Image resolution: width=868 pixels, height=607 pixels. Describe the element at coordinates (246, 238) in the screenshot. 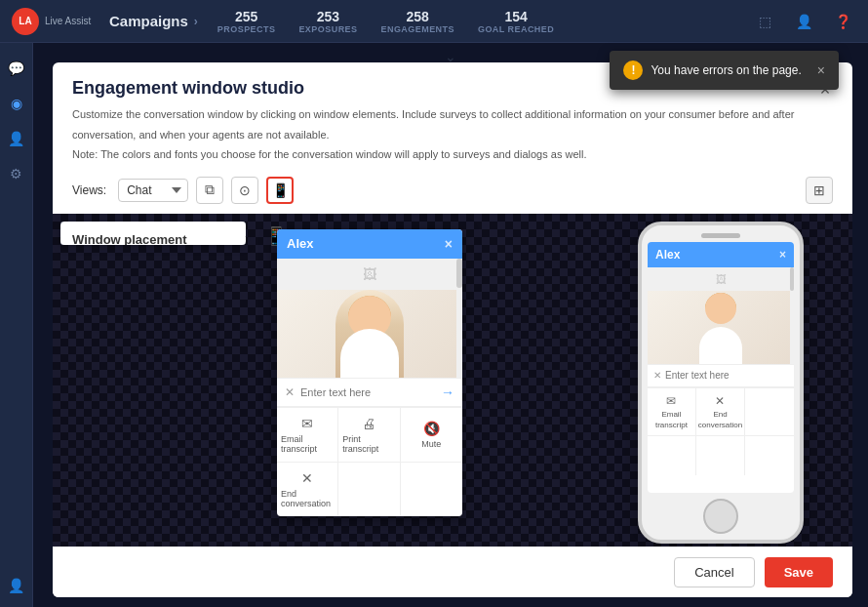

I see `placement-close-button: ×` at that location.